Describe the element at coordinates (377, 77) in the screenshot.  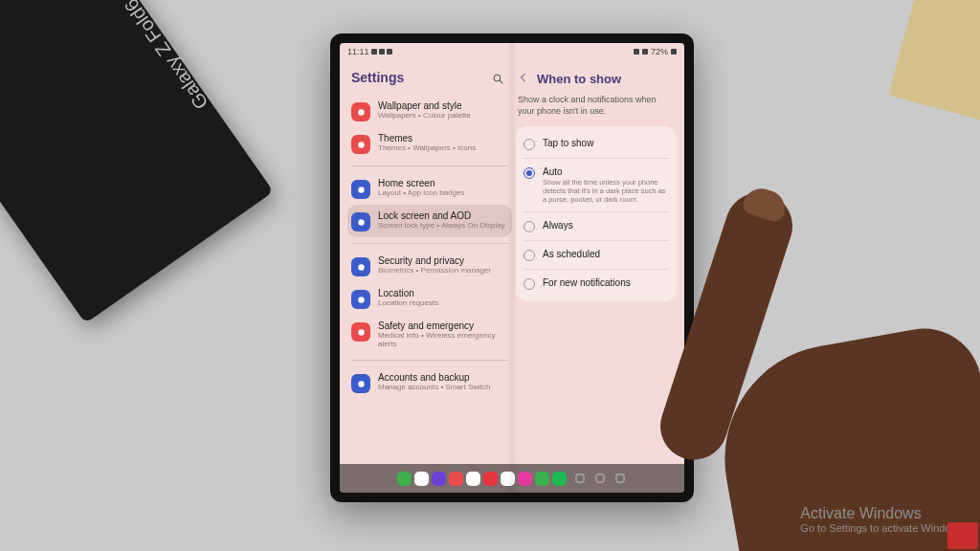
I see `settings-title: Settings` at that location.